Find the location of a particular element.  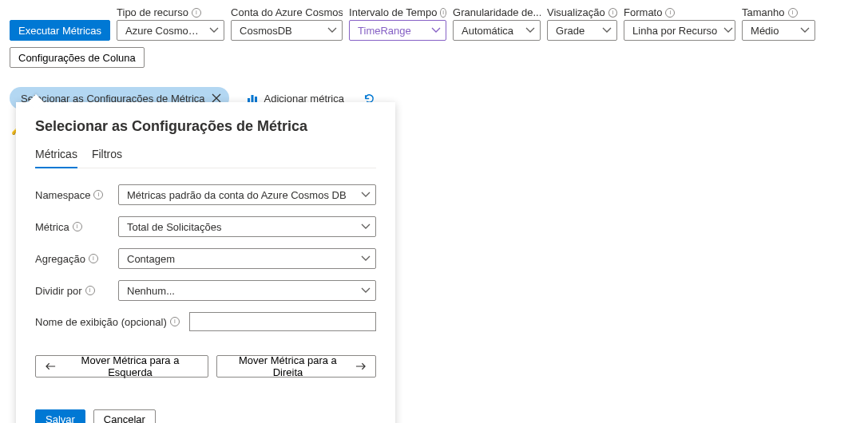

visualization-value: Grade is located at coordinates (570, 30).